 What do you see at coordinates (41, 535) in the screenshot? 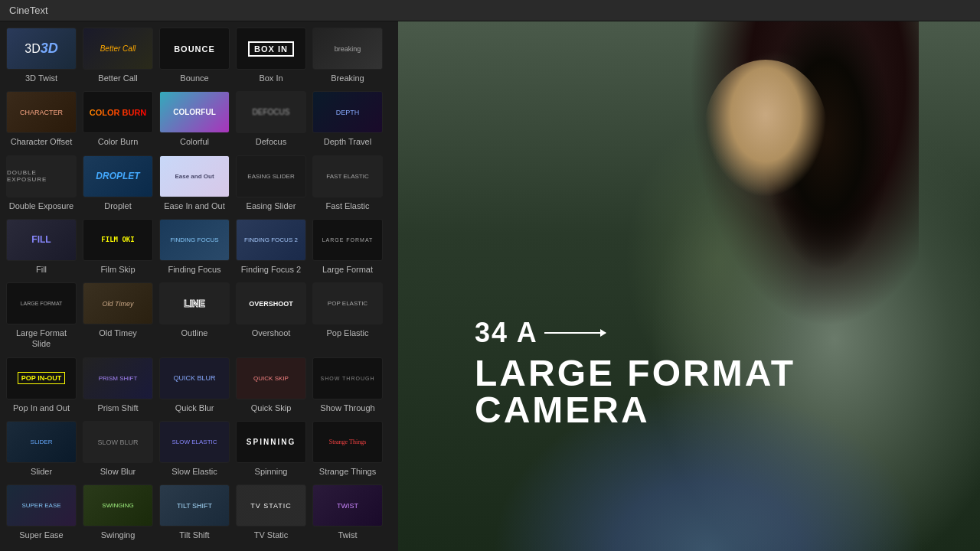
I see `label-superease: Super Ease` at bounding box center [41, 535].